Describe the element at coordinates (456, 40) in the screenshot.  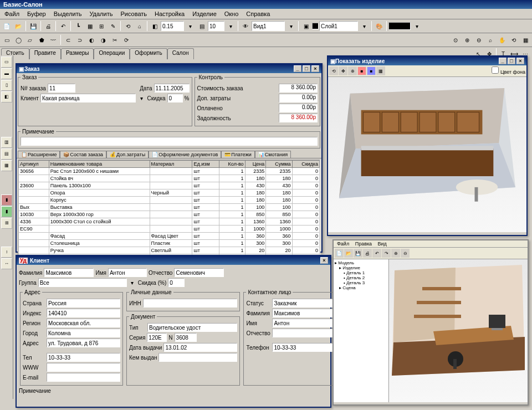
I see `zoom-fit-icon: ⊙` at that location.